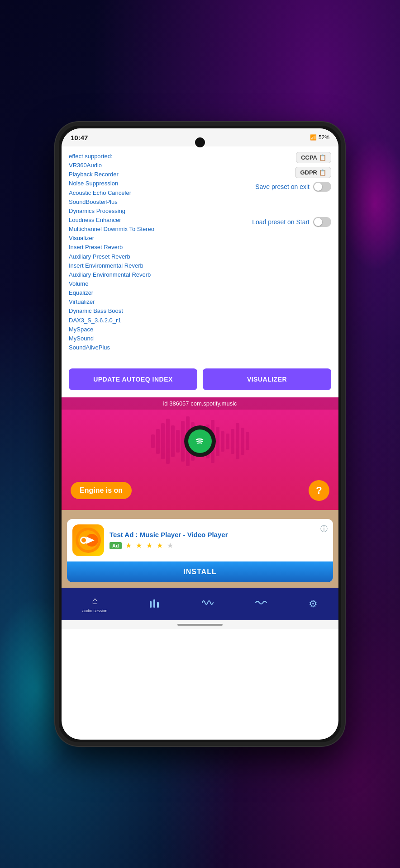 Image resolution: width=400 pixels, height=868 pixels. What do you see at coordinates (159, 211) in the screenshot?
I see `effect-dynamics: Dynamics Processing` at bounding box center [159, 211].